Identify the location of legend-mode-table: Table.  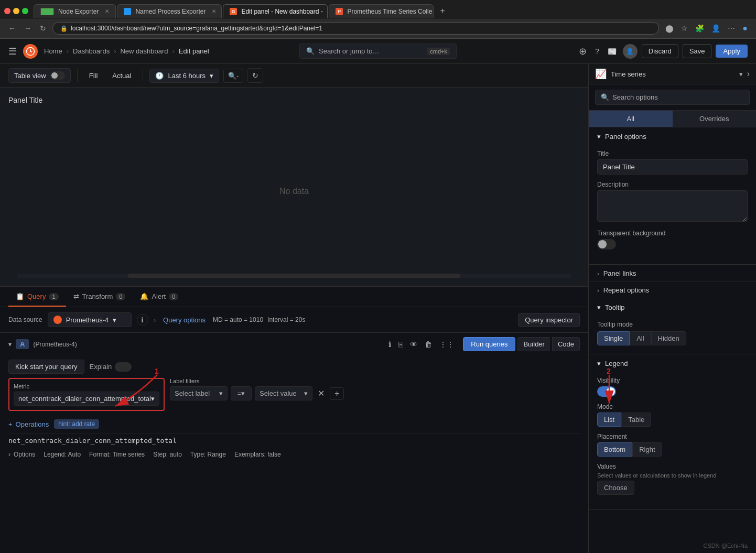
(636, 419).